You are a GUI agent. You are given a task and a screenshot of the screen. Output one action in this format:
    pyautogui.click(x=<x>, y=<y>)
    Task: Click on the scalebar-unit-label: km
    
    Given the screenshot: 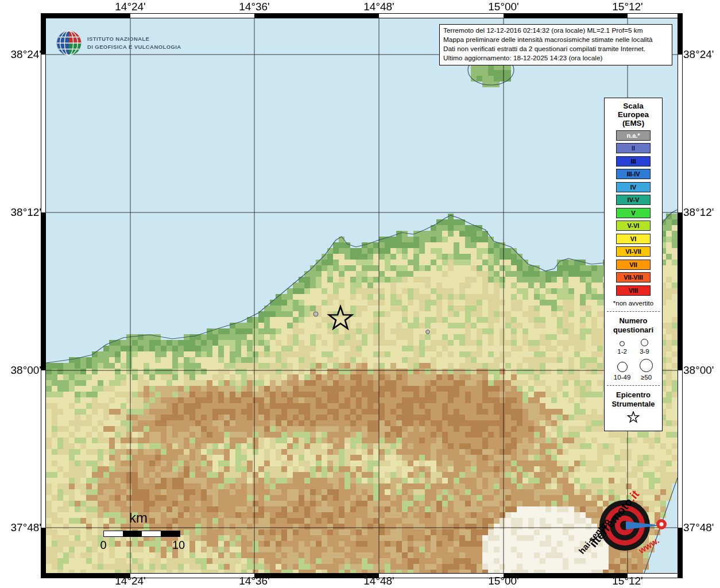 What is the action you would take?
    pyautogui.click(x=138, y=518)
    